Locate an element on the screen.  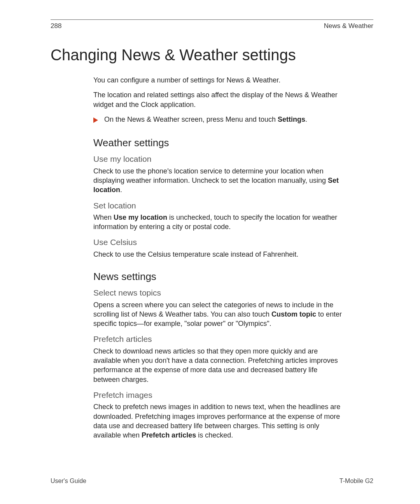
header-rule is located at coordinates (212, 19).